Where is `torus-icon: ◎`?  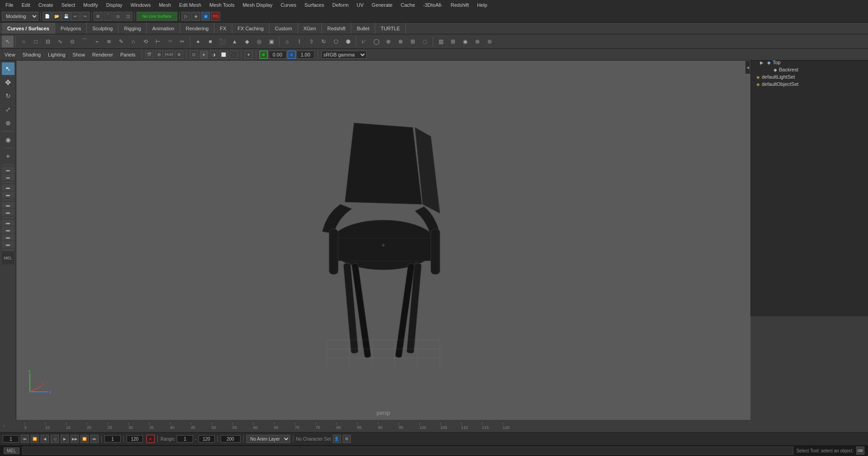
torus-icon: ◎ is located at coordinates (259, 42).